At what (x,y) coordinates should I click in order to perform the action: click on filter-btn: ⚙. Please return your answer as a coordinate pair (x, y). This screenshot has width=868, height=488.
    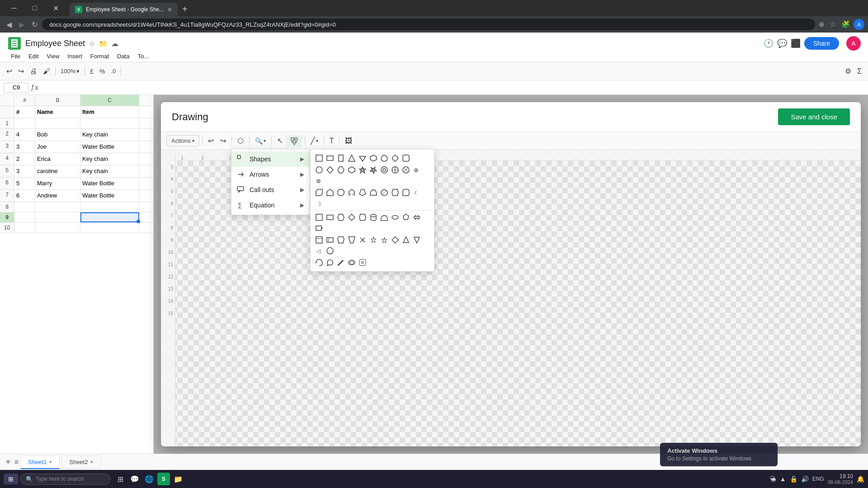
    Looking at the image, I should click on (848, 71).